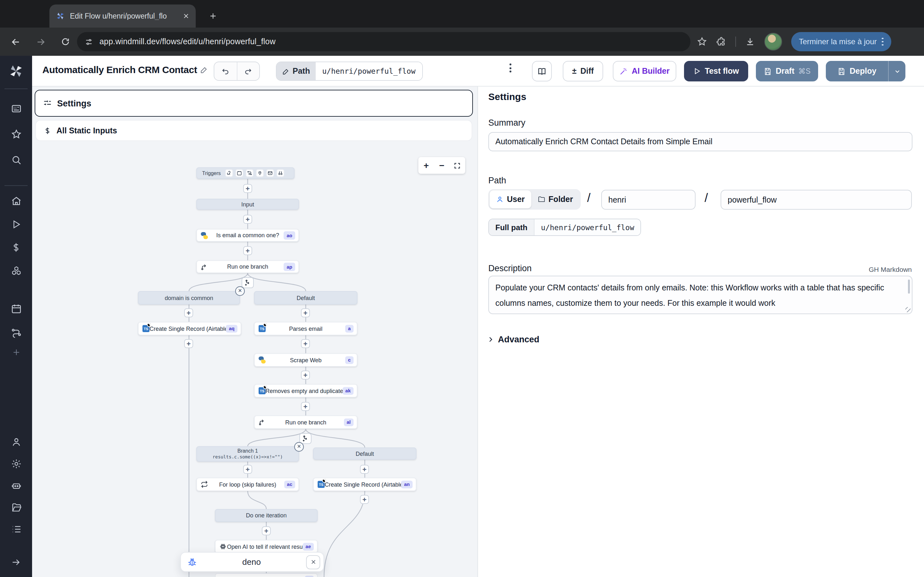 Image resolution: width=924 pixels, height=577 pixels. What do you see at coordinates (248, 283) in the screenshot?
I see `add-branch-button` at bounding box center [248, 283].